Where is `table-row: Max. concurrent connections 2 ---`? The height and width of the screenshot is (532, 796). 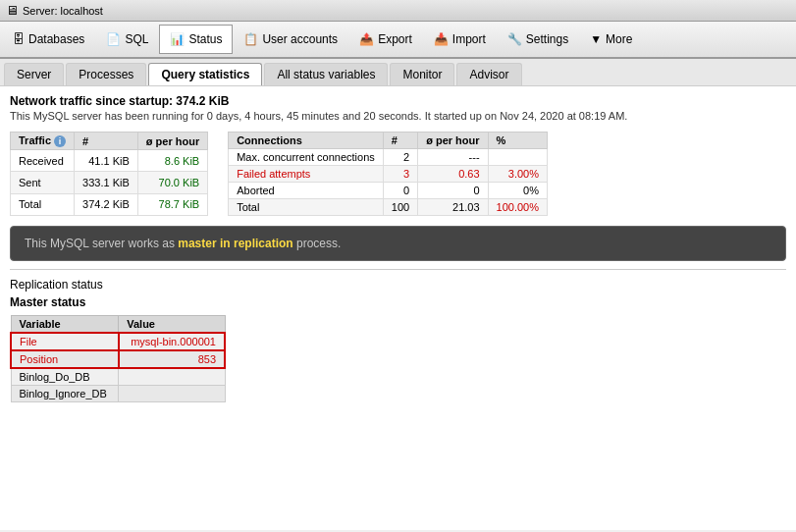
table-row: Max. concurrent connections 2 --- is located at coordinates (389, 157).